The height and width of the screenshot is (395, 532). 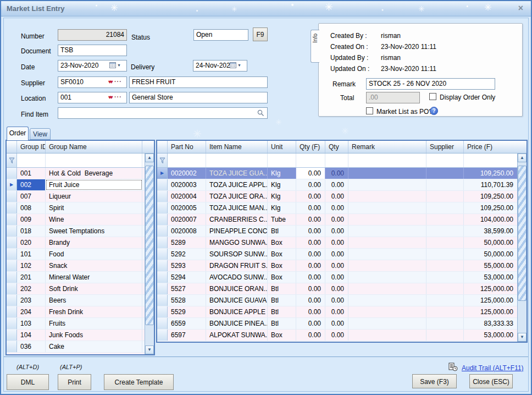 What do you see at coordinates (31, 243) in the screenshot?
I see `group-id-cell: 020` at bounding box center [31, 243].